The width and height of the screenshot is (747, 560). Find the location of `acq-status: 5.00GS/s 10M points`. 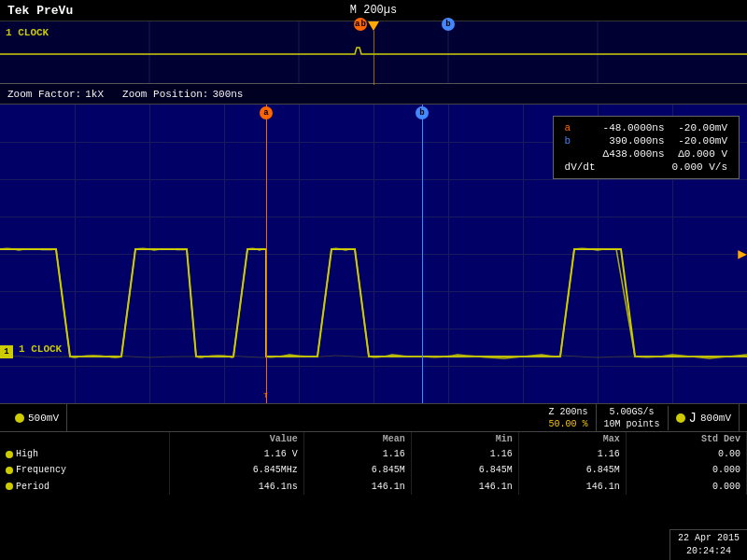

acq-status: 5.00GS/s 10M points is located at coordinates (633, 418).